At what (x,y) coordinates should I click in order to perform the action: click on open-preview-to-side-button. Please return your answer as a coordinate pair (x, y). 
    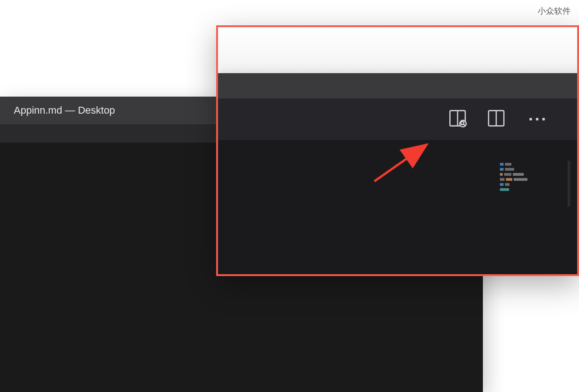
    Looking at the image, I should click on (458, 119).